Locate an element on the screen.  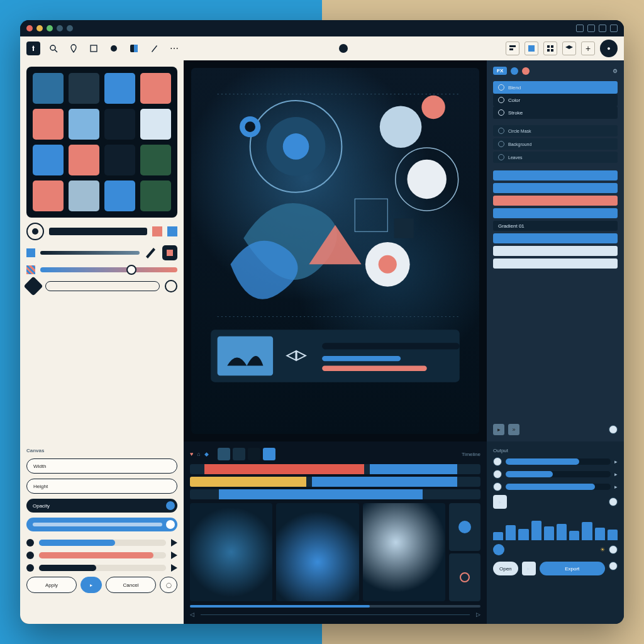
play-button: ▸ is located at coordinates (499, 430).